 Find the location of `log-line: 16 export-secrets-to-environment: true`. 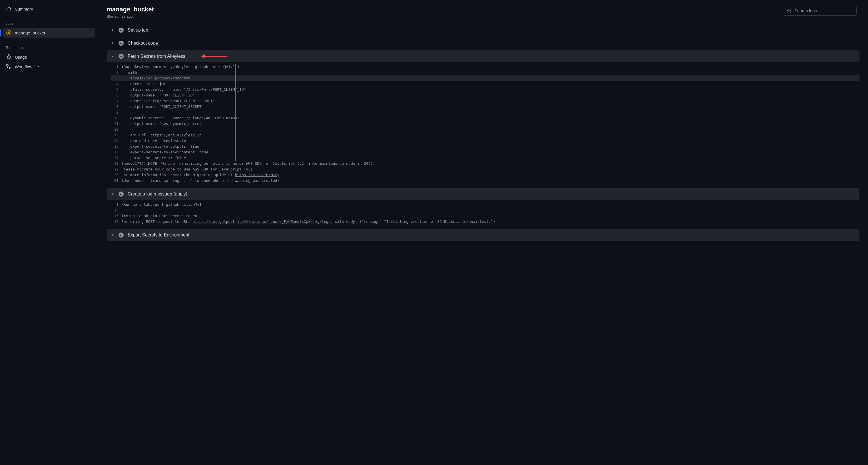

log-line: 16 export-secrets-to-environment: true is located at coordinates (485, 152).